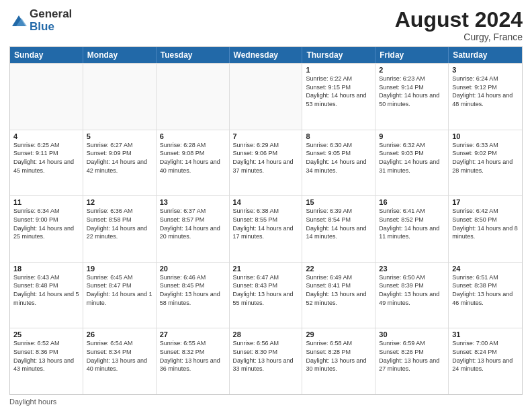 Image resolution: width=532 pixels, height=411 pixels. What do you see at coordinates (412, 361) in the screenshot?
I see `table-row: 30Sunrise: 6:59 AM Sunset: 8:26 PM Dayli…` at bounding box center [412, 361].